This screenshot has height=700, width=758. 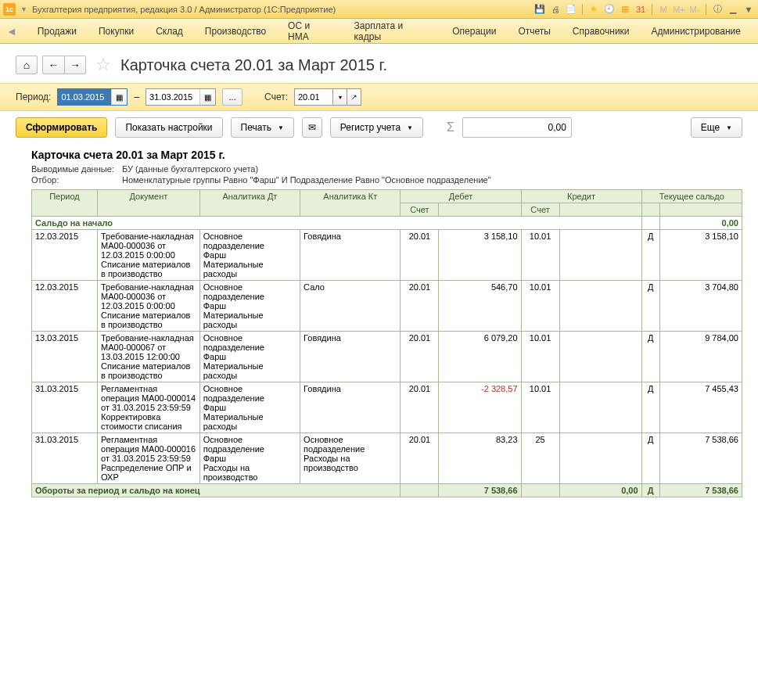 What do you see at coordinates (119, 97) in the screenshot?
I see `calendar-from-icon: ▦` at bounding box center [119, 97].